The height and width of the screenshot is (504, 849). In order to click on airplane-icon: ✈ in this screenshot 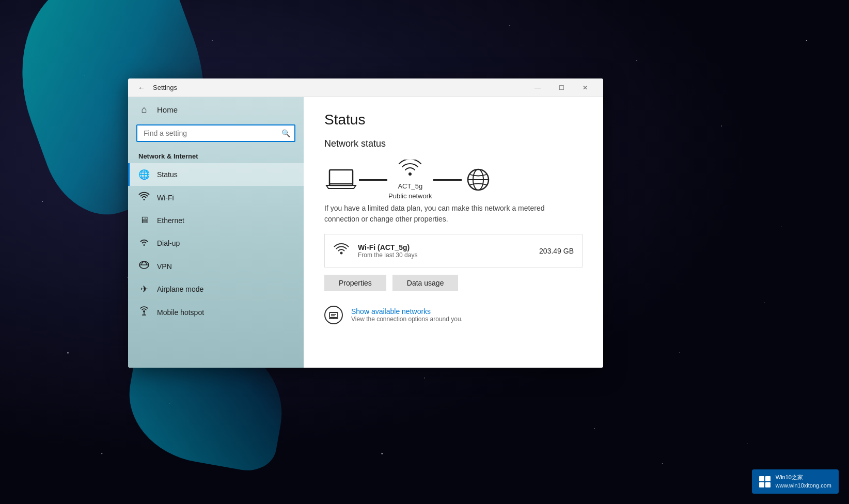, I will do `click(144, 289)`.